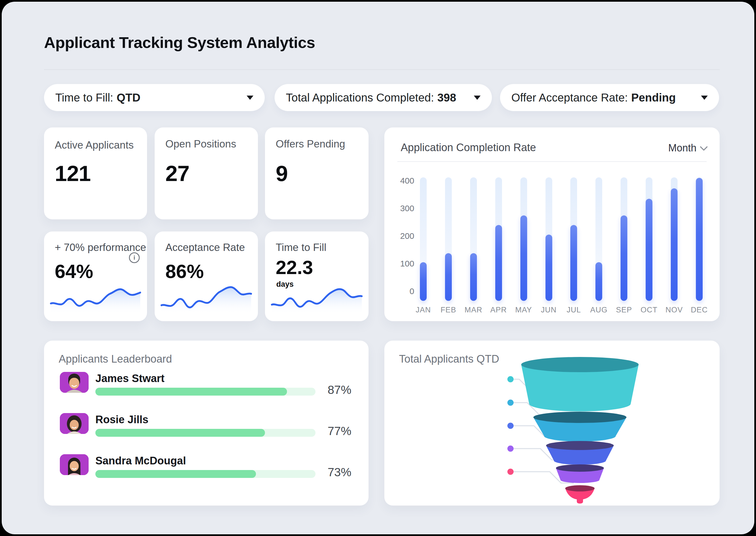 The width and height of the screenshot is (756, 536). Describe the element at coordinates (383, 98) in the screenshot. I see `filter-total-applications: Total Applications Completed: 398` at that location.